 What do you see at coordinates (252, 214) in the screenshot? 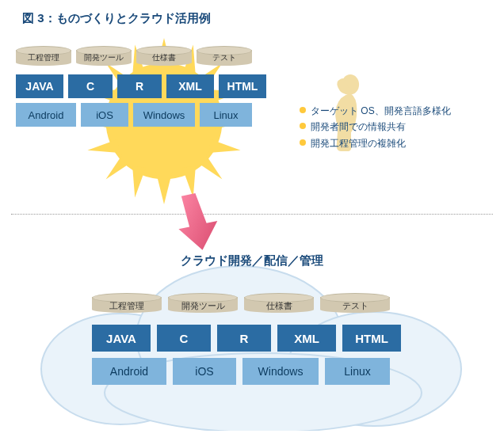
I see `divider` at bounding box center [252, 214].